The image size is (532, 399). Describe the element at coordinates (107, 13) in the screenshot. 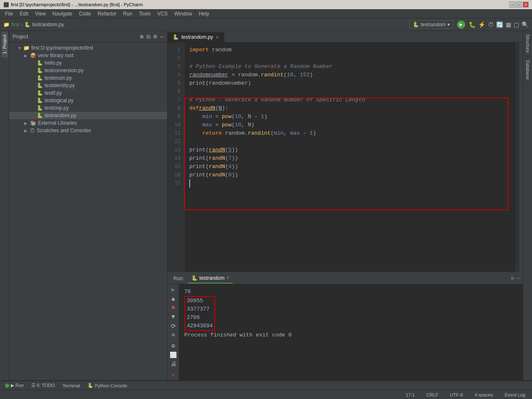

I see `menu-refactor: Refactor` at that location.